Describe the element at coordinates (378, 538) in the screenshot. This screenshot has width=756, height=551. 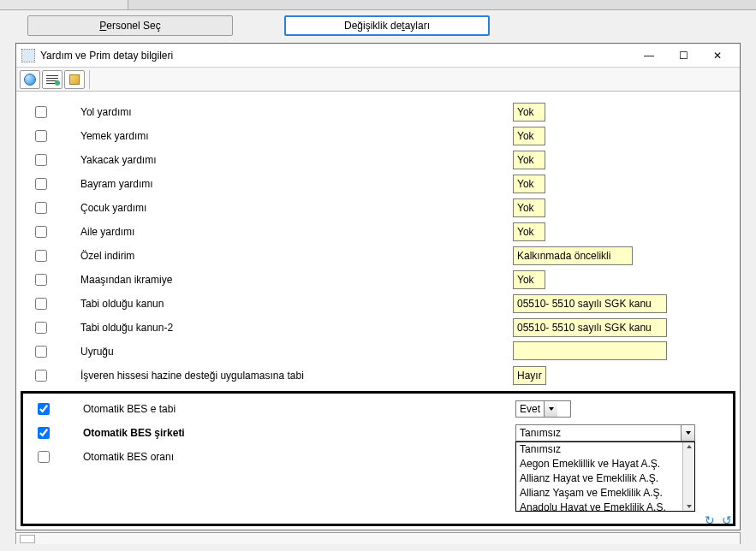
I see `outer-footer-panel` at that location.